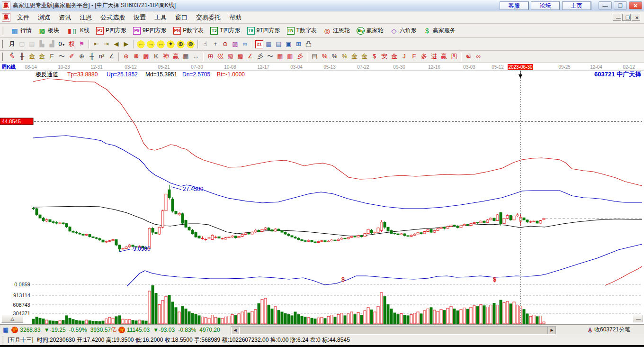 The image size is (644, 347). I want to click on circle-ruler-icon: ⊕, so click(81, 57).